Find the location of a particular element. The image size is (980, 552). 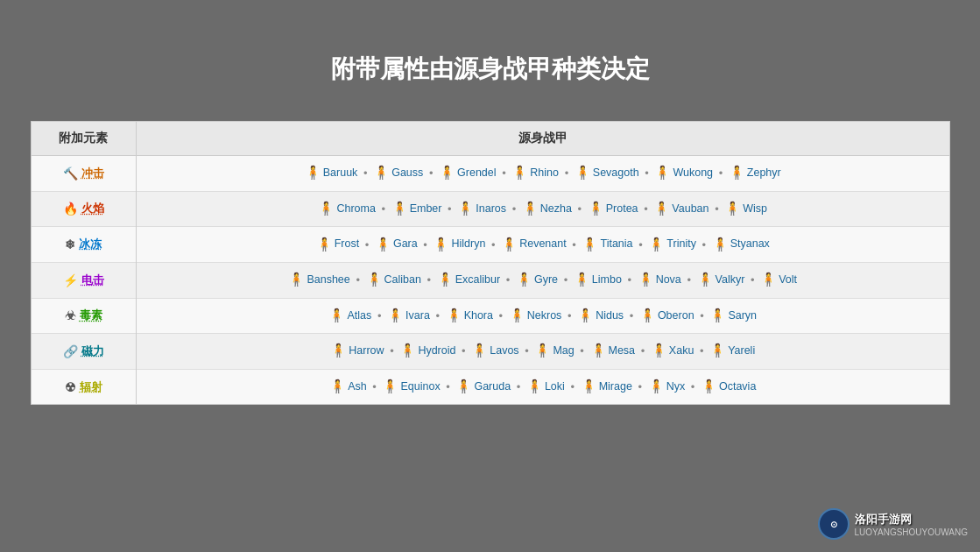

wf-entry: 🧍 Frost is located at coordinates (338, 244).